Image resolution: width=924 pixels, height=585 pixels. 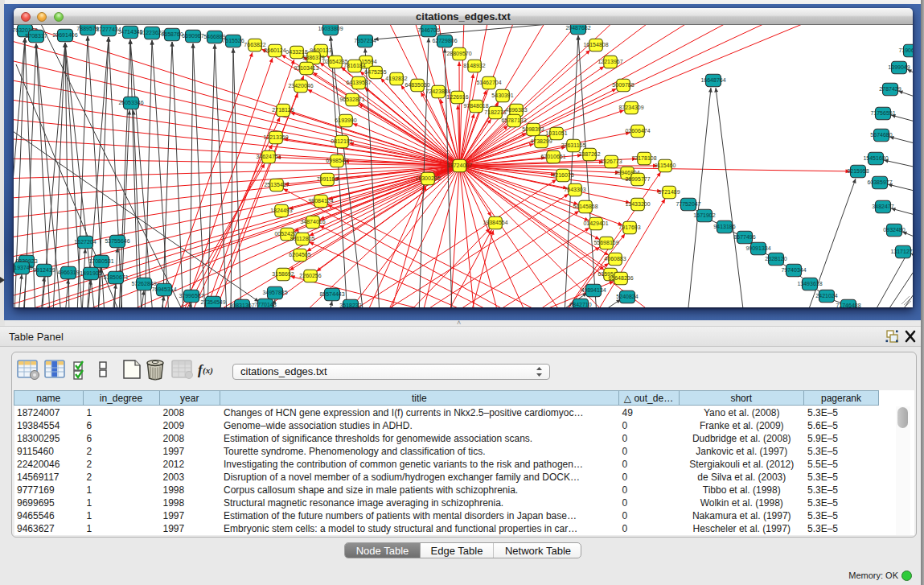 What do you see at coordinates (172, 34) in the screenshot?
I see `svg-text: 6658760` at bounding box center [172, 34].